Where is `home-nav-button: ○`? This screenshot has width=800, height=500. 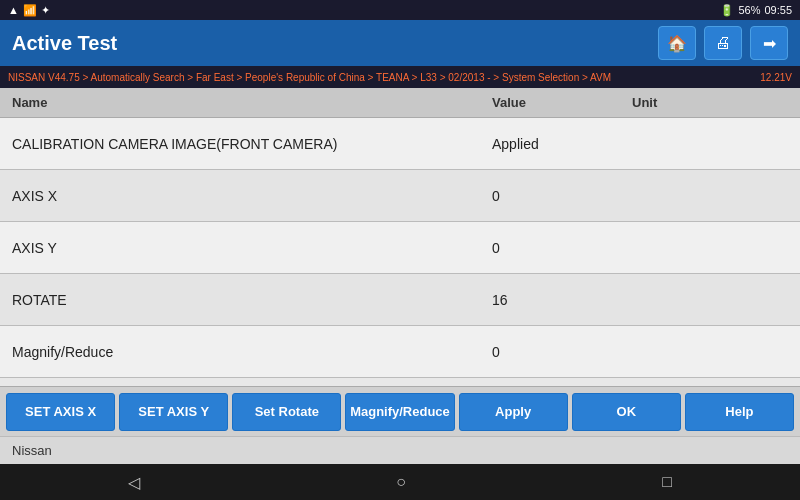
home-nav-button: ○ is located at coordinates (401, 482).